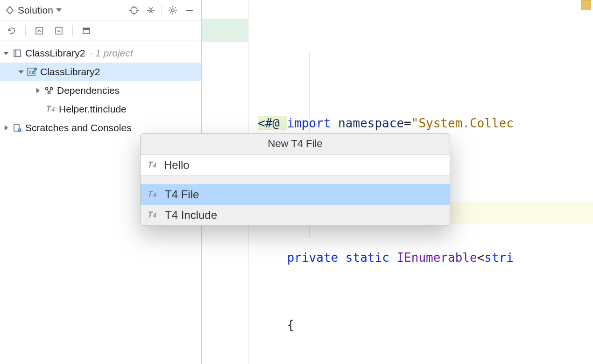 The height and width of the screenshot is (364, 593). What do you see at coordinates (101, 53) in the screenshot?
I see `tree-solution-root: ClassLibrary2 · 1 project` at bounding box center [101, 53].